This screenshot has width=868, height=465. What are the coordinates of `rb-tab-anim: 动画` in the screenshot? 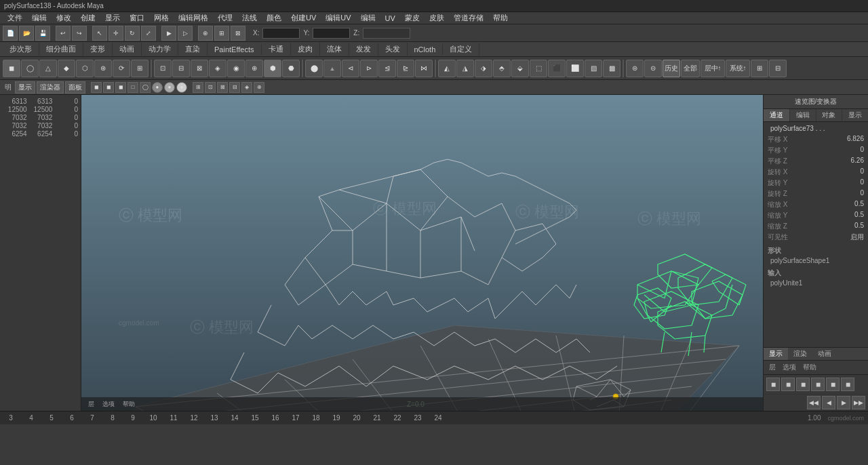 It's located at (825, 354).